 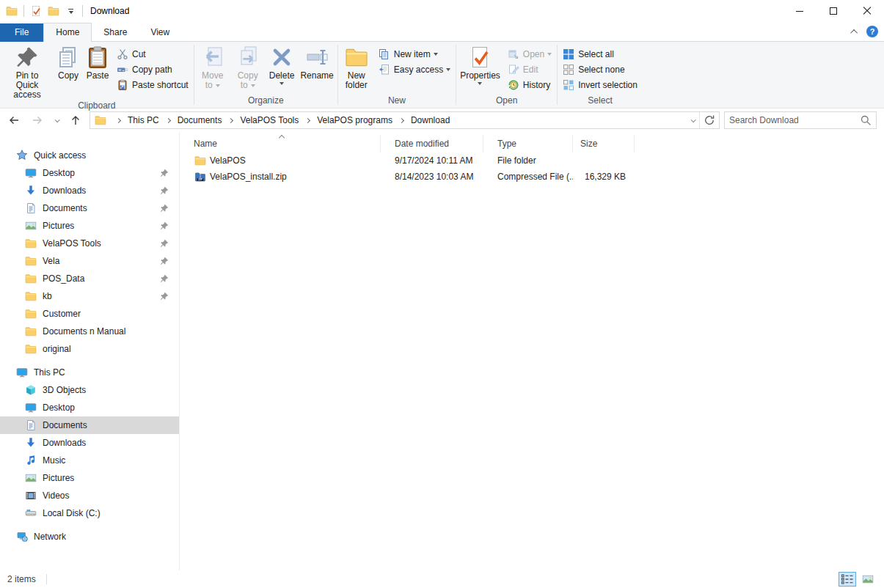 I want to click on tab-view: View, so click(x=160, y=32).